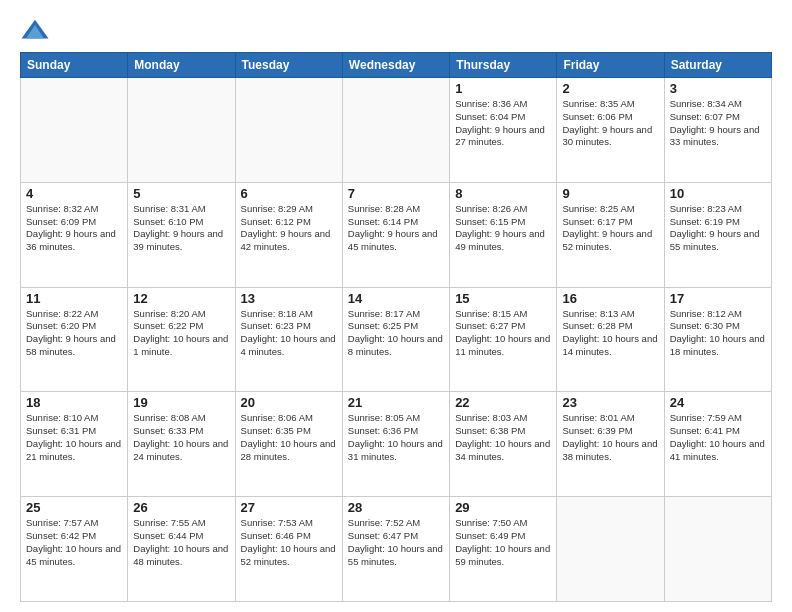 The height and width of the screenshot is (612, 792). What do you see at coordinates (396, 542) in the screenshot?
I see `day-info: Sunrise: 7:52 AM Sunset: 6:47 PM Dayligh…` at bounding box center [396, 542].